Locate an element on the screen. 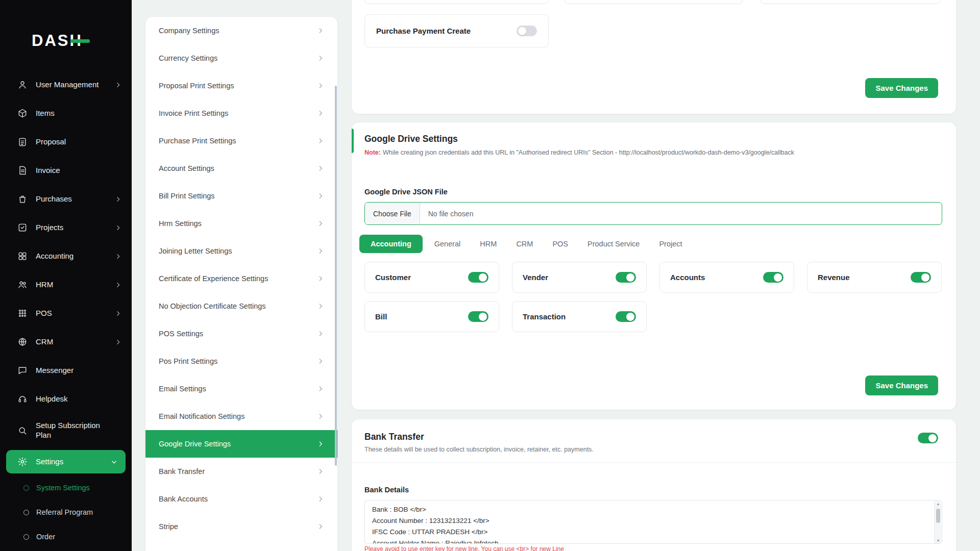 The width and height of the screenshot is (980, 551). tab-accounting: Accounting is located at coordinates (391, 244).